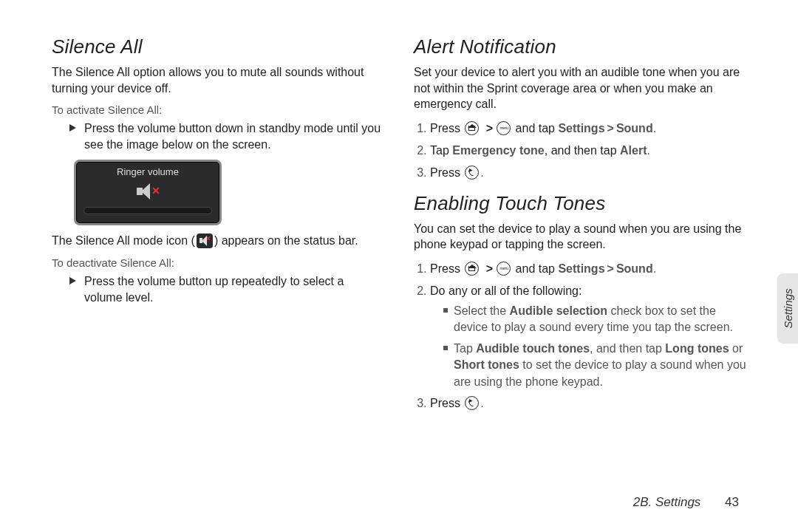  I want to click on volume-bar-empty, so click(148, 211).